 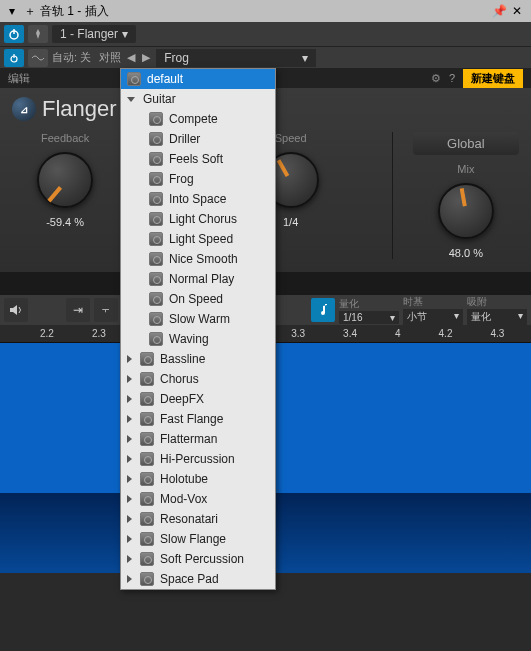 I want to click on preset-item: Normal Play, so click(x=198, y=279).